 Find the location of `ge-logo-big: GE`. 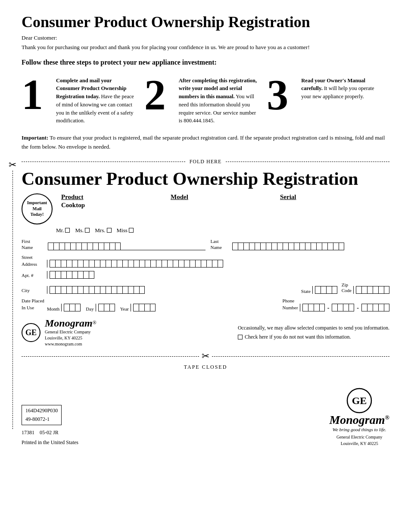

ge-logo-big: GE is located at coordinates (359, 401).